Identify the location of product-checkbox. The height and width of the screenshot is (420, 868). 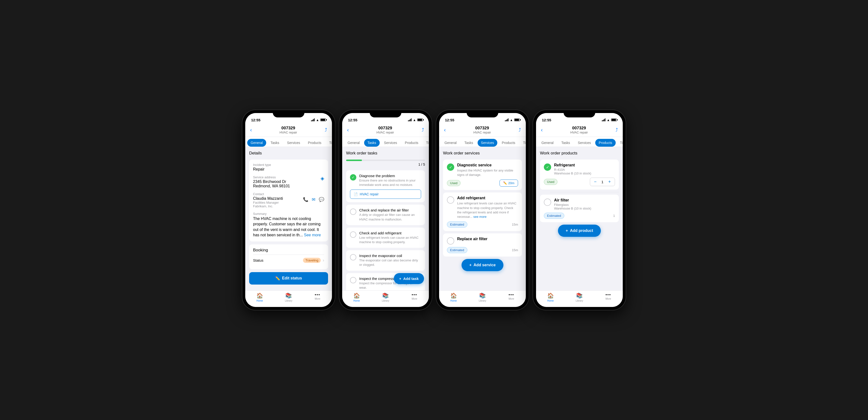
(548, 202).